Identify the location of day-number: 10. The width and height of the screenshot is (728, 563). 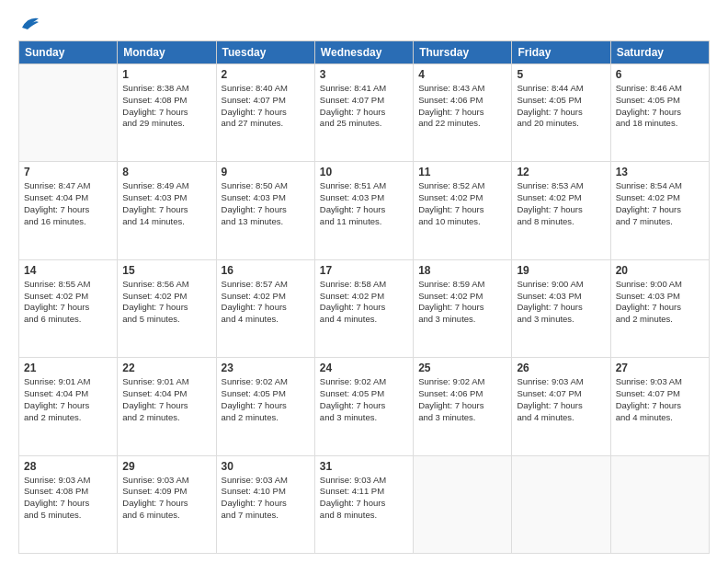
(364, 172).